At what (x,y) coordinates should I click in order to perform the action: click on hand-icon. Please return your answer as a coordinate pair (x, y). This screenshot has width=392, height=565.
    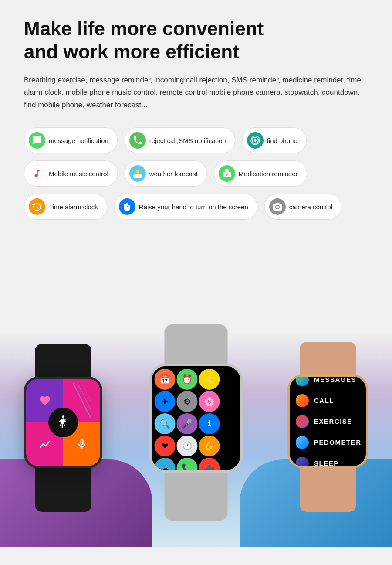
    Looking at the image, I should click on (127, 207).